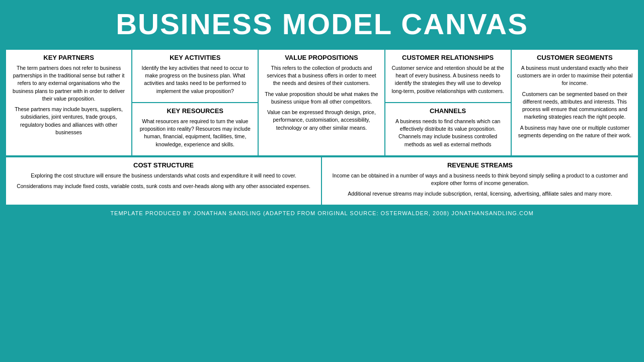  I want to click on customer-segments-text1: A business must understand exactly who t…, so click(575, 76).